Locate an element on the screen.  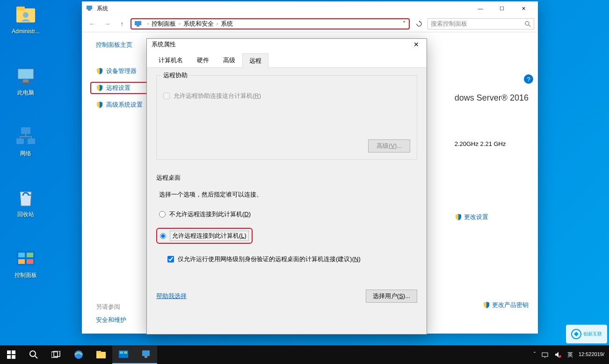
desktop-icon-pc: 此电脑 is located at coordinates (26, 80).